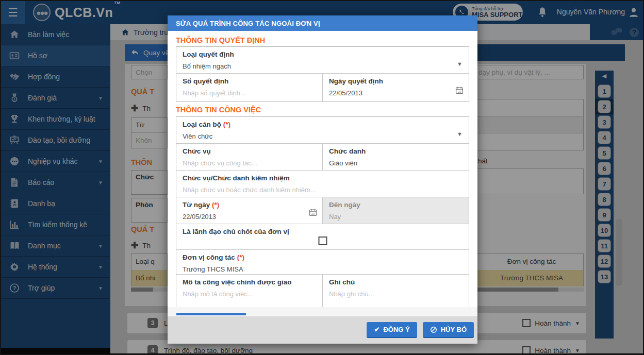 Image resolution: width=644 pixels, height=355 pixels. I want to click on from-date-input: Từ ngày (*) 22/05/2013 23, so click(250, 210).